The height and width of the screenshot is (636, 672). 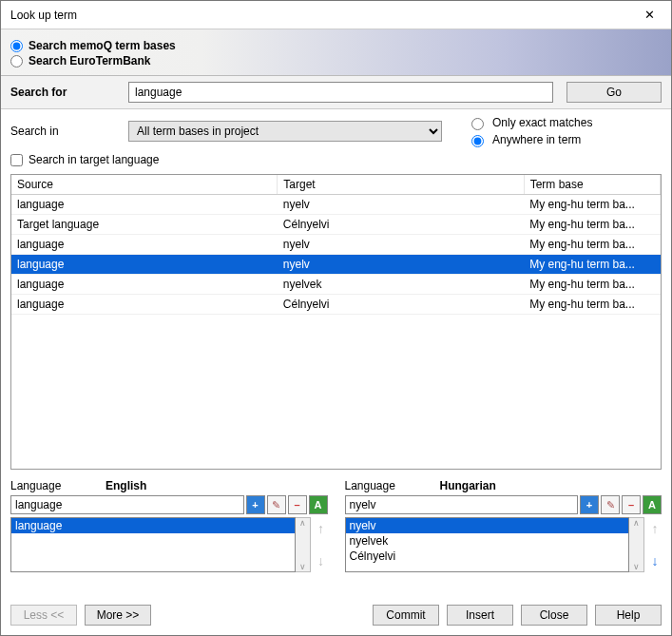 I want to click on search-target-lang-checkbox, so click(x=17, y=160).